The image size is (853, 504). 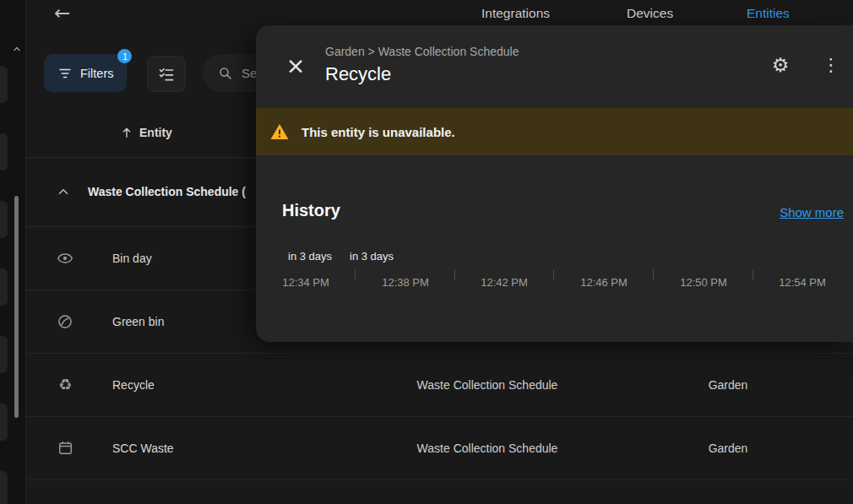 I want to click on entity-column-label: Entity, so click(x=155, y=133).